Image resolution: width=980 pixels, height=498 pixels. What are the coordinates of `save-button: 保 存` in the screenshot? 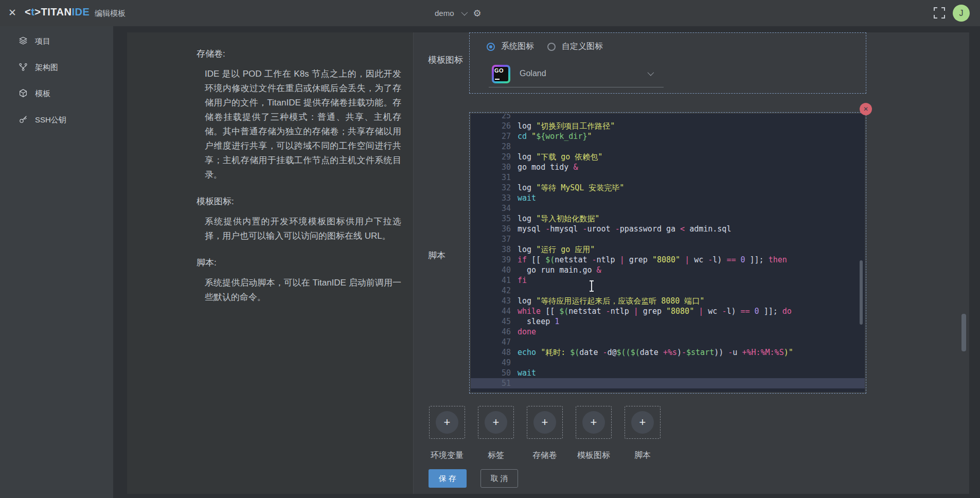 It's located at (448, 478).